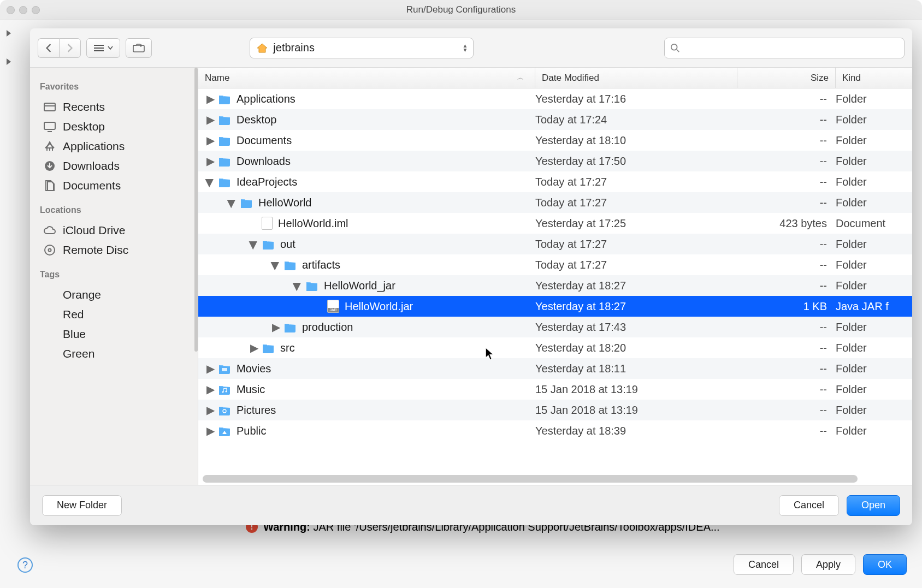 The height and width of the screenshot is (588, 922). Describe the element at coordinates (48, 48) in the screenshot. I see `back-button` at that location.